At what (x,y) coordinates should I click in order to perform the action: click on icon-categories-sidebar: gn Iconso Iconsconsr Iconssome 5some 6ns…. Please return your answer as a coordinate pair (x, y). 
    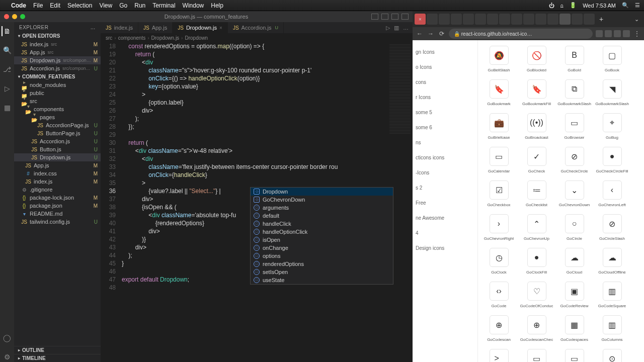
    Looking at the image, I should click on (445, 201).